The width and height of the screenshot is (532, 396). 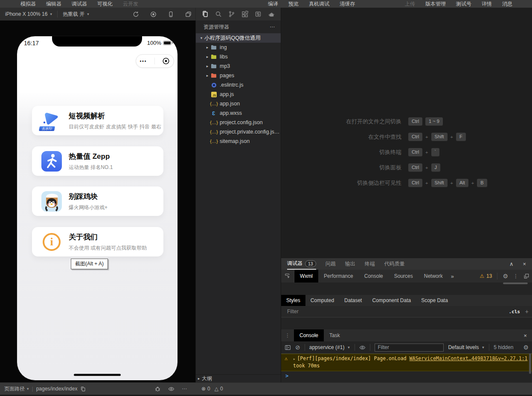 What do you see at coordinates (245, 14) in the screenshot?
I see `extensions-icon` at bounding box center [245, 14].